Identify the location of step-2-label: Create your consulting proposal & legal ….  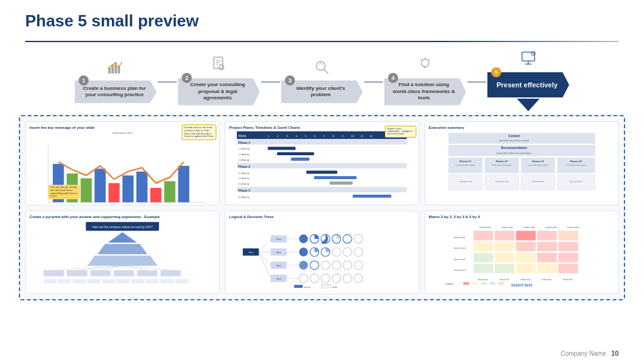
(219, 92).